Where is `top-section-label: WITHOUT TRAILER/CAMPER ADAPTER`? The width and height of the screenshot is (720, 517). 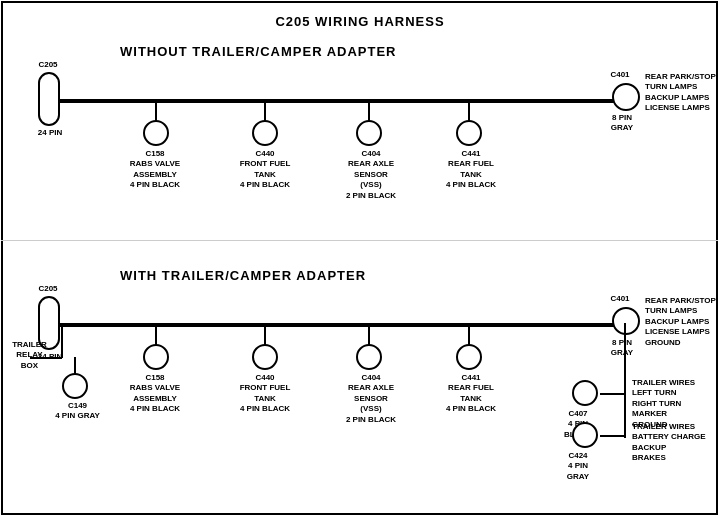
top-section-label: WITHOUT TRAILER/CAMPER ADAPTER is located at coordinates (258, 52).